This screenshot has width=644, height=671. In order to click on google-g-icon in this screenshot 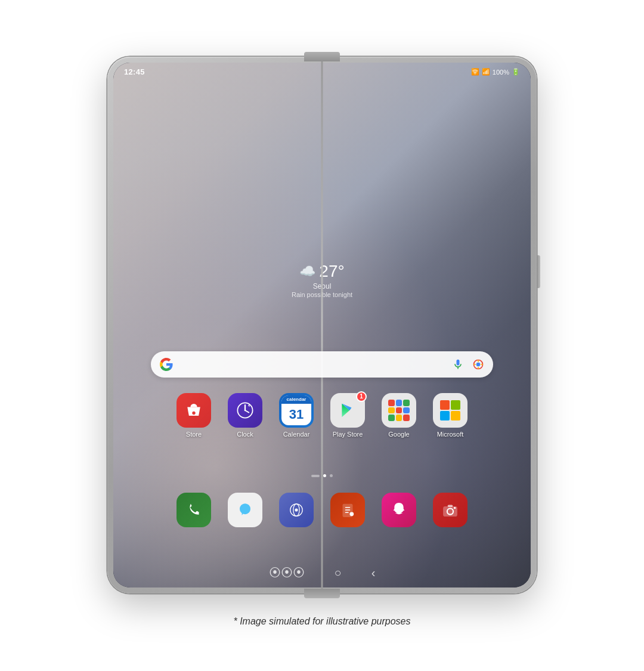, I will do `click(166, 364)`.